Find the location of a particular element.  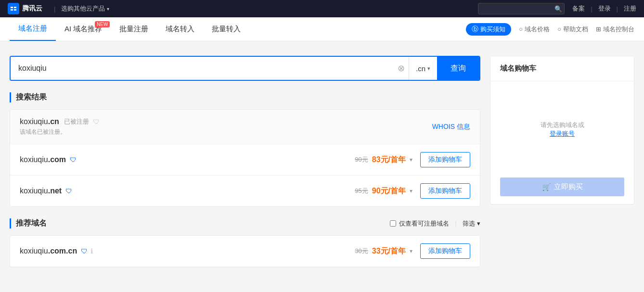

filter-btn: 筛选 ▾ is located at coordinates (472, 224).